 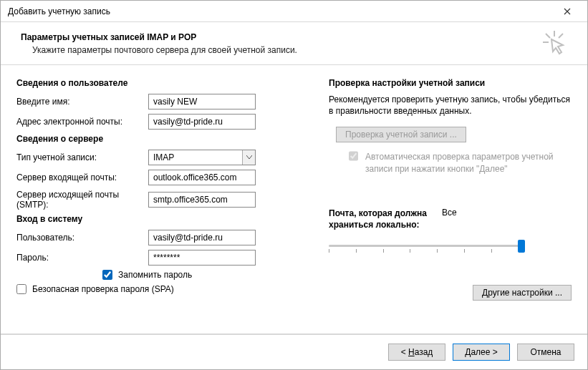 I want to click on auto-test-label: Автоматическая проверка параметров учетн…, so click(x=468, y=162).